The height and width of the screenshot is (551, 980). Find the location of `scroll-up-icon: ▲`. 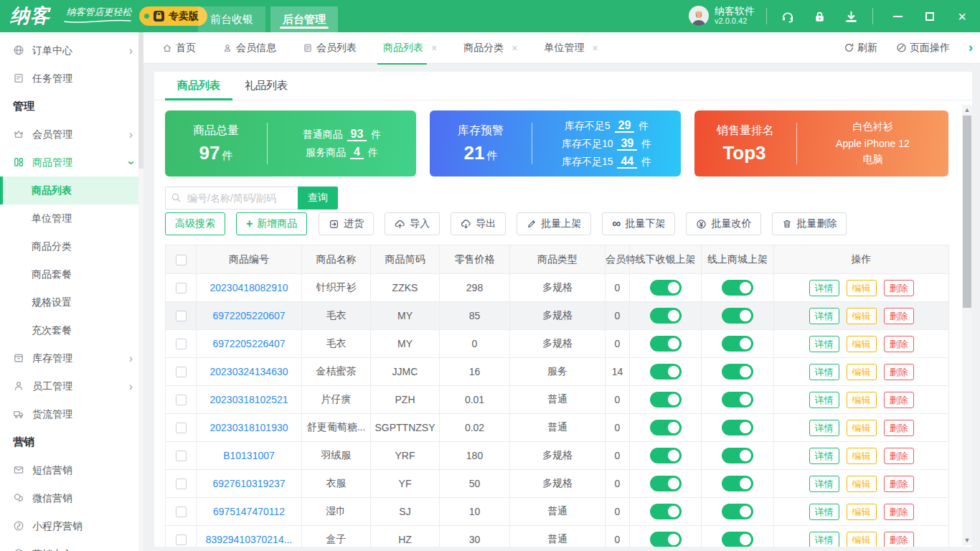

scroll-up-icon: ▲ is located at coordinates (967, 110).